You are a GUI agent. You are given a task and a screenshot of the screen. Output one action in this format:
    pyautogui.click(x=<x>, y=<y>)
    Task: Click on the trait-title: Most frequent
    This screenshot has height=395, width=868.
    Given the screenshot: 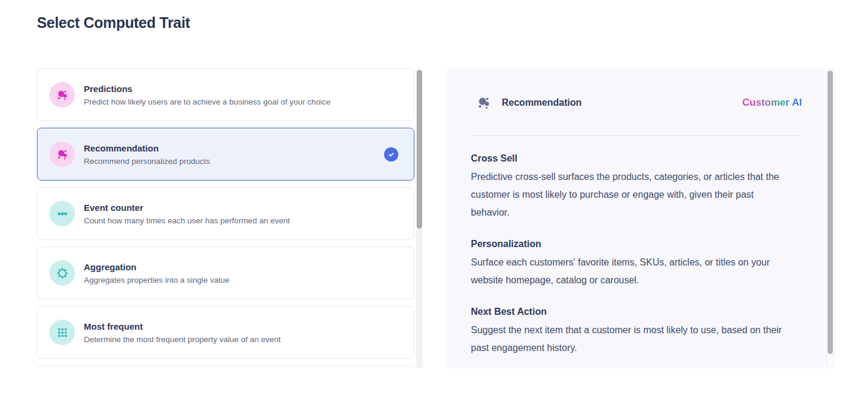 What is the action you would take?
    pyautogui.click(x=241, y=327)
    